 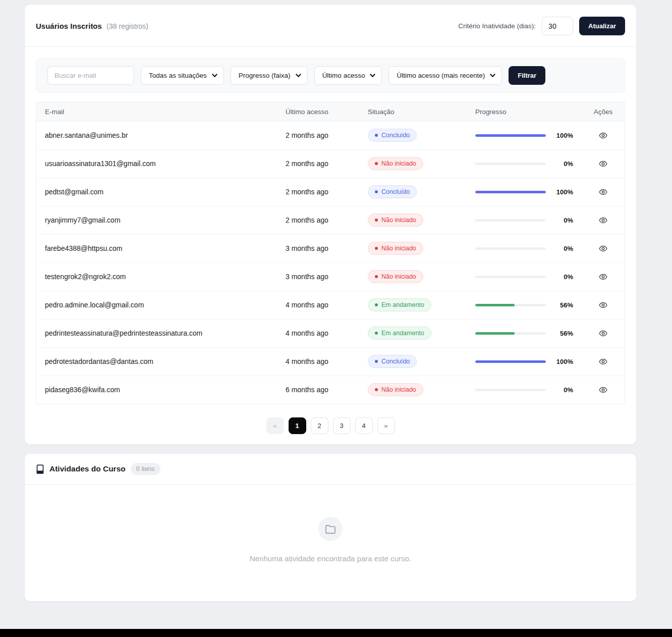 What do you see at coordinates (441, 76) in the screenshot?
I see `sort-select-value: Último acesso (mais recente)` at bounding box center [441, 76].